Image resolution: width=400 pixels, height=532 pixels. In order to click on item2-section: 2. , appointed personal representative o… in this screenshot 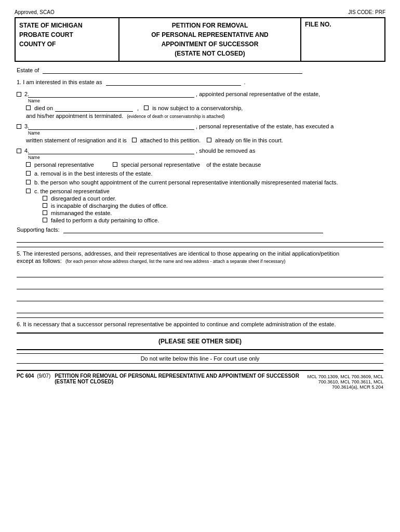, I will do `click(200, 105)`.